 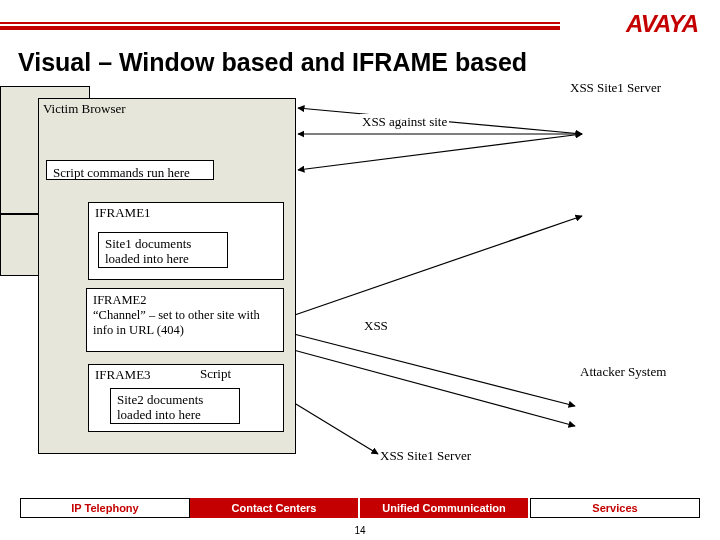 What do you see at coordinates (185, 320) in the screenshot?
I see `iframe2-box: IFRAME2 “Channel” – set to other site wi…` at bounding box center [185, 320].